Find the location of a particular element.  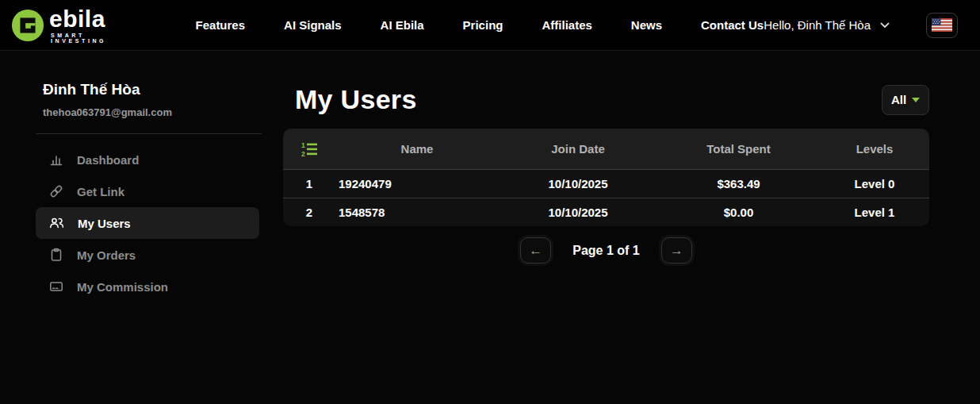

svg-text: 1 is located at coordinates (303, 145).